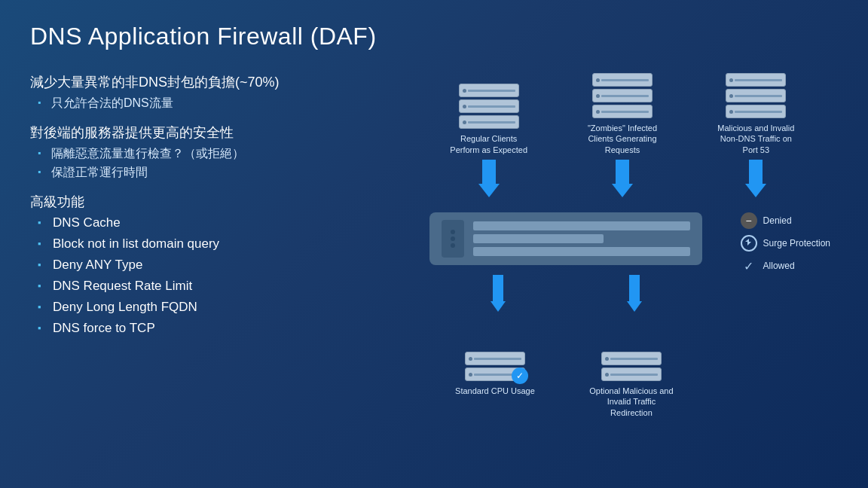 Image resolution: width=868 pixels, height=488 pixels. What do you see at coordinates (215, 104) in the screenshot?
I see `section-1-bullet-1: 只允許合法的DNS流量` at bounding box center [215, 104].